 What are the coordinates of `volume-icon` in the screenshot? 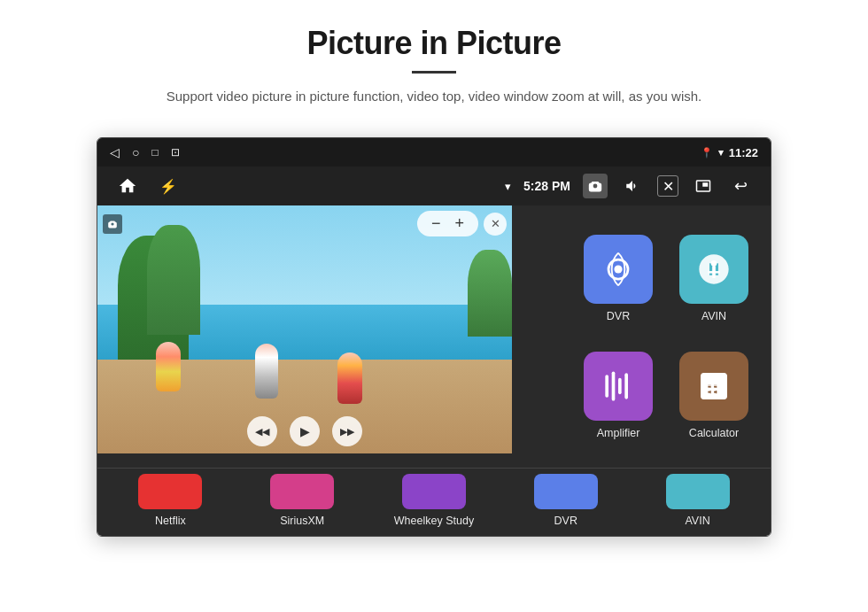 It's located at (632, 186).